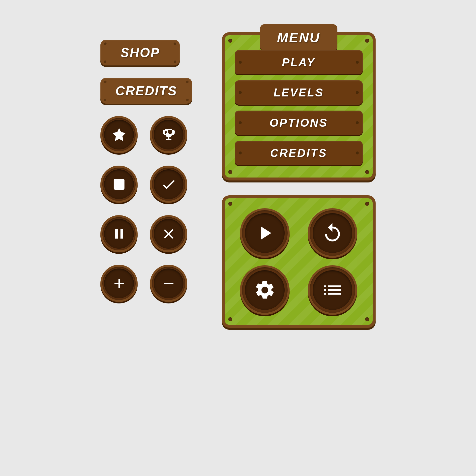  I want to click on menu-panel: MENU PLAY LEVELS OPTIONS CREDITS, so click(299, 106).